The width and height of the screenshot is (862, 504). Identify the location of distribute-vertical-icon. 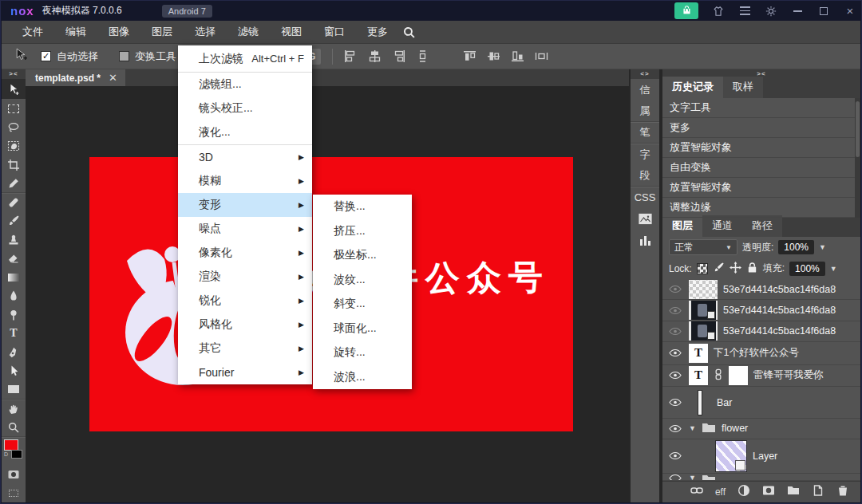
(423, 56).